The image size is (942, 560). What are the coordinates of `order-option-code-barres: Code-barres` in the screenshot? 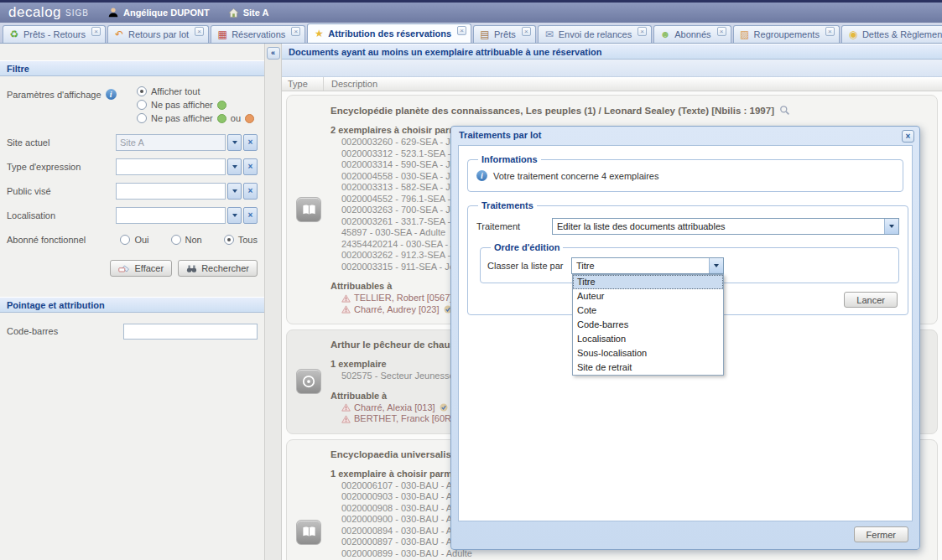 It's located at (648, 325).